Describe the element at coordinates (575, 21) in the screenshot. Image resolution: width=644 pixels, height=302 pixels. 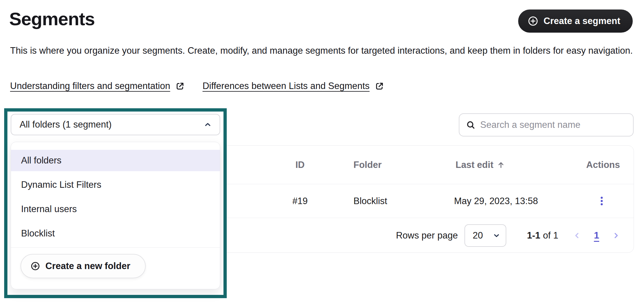
I see `create-segment-button: Create a segment` at that location.